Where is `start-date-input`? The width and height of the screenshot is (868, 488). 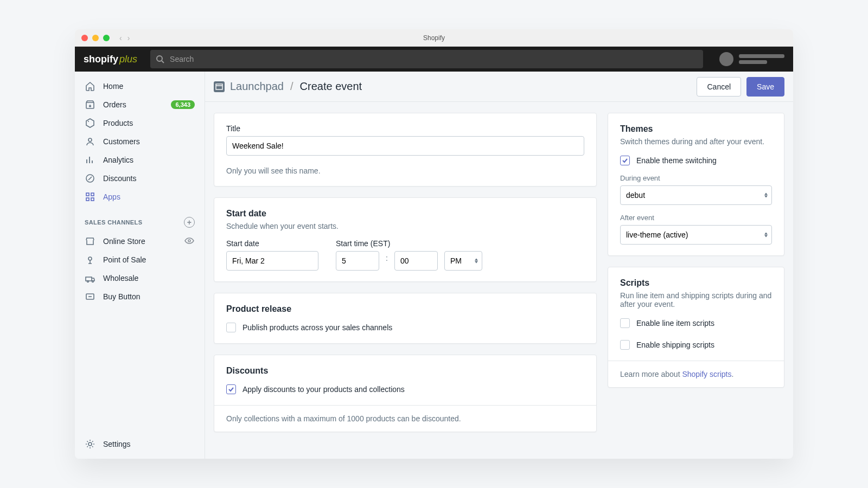
start-date-input is located at coordinates (272, 261).